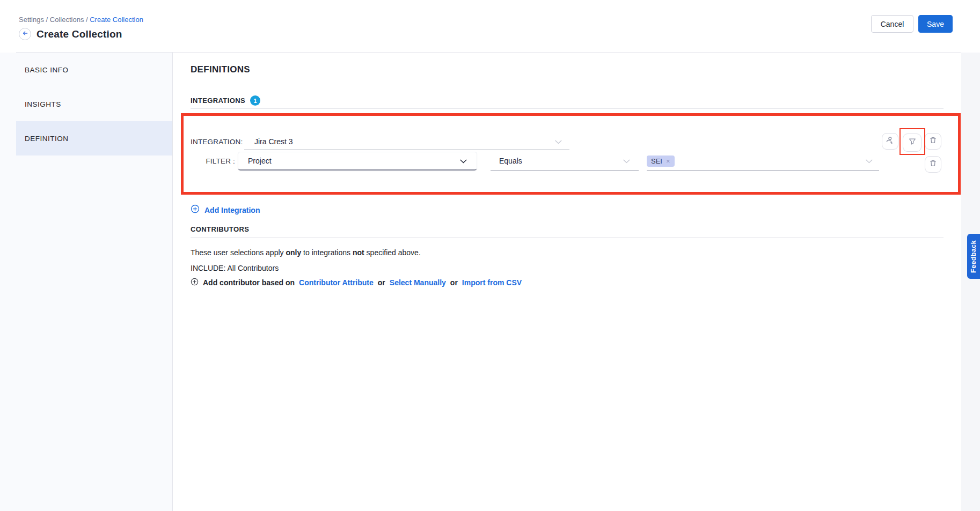 The width and height of the screenshot is (980, 511). Describe the element at coordinates (892, 24) in the screenshot. I see `cancel-button: Cancel` at that location.